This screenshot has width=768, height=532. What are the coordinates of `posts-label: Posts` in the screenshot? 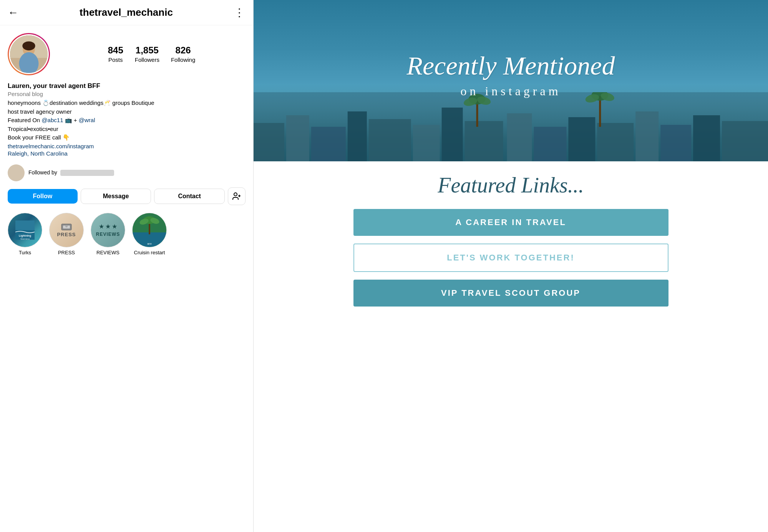 It's located at (116, 60).